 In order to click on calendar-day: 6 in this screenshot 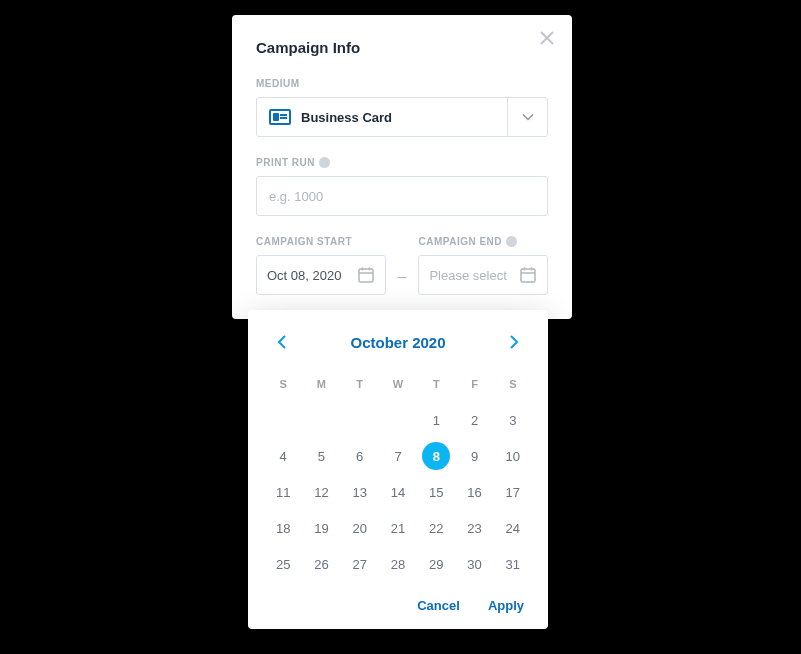, I will do `click(360, 456)`.